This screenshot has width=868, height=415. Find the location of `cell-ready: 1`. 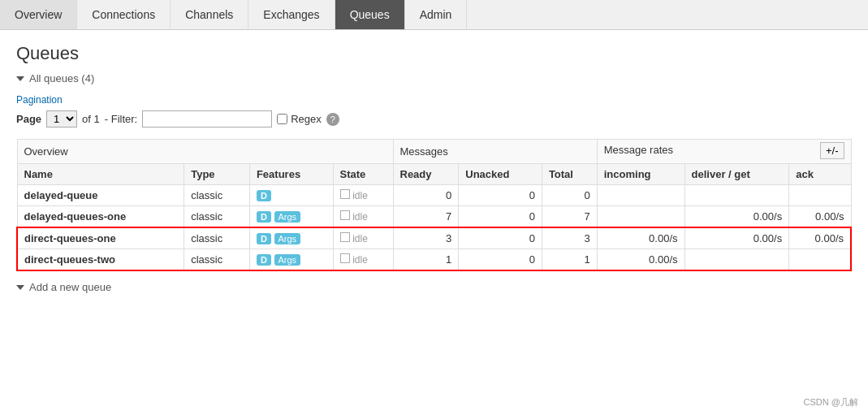

cell-ready: 1 is located at coordinates (425, 260).